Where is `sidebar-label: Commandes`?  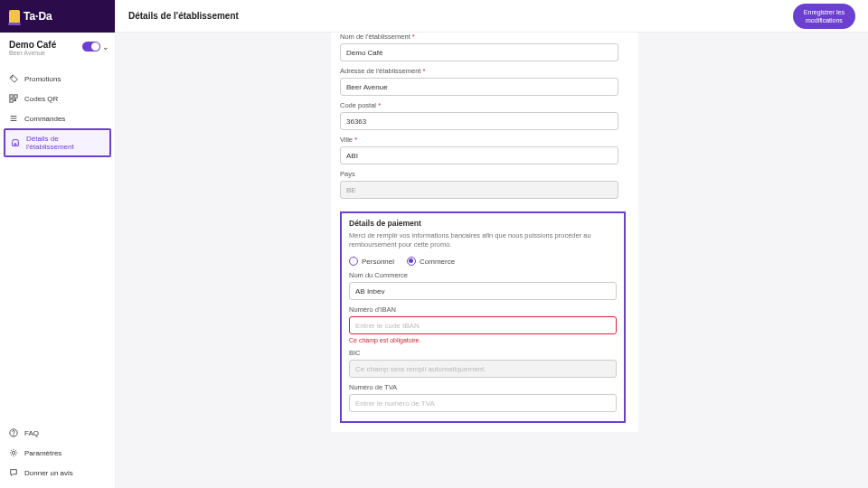 sidebar-label: Commandes is located at coordinates (45, 119).